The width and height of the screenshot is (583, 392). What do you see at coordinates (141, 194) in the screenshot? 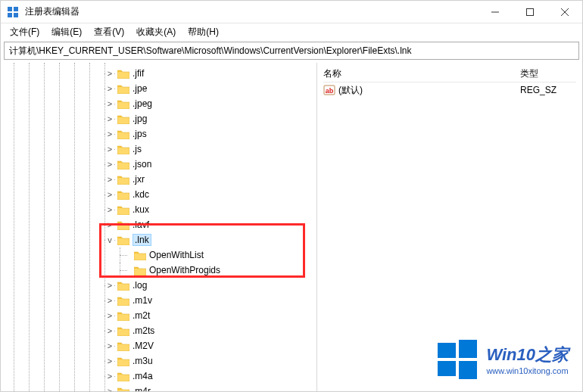
I see `tree-item-label: .kdc` at bounding box center [141, 194].